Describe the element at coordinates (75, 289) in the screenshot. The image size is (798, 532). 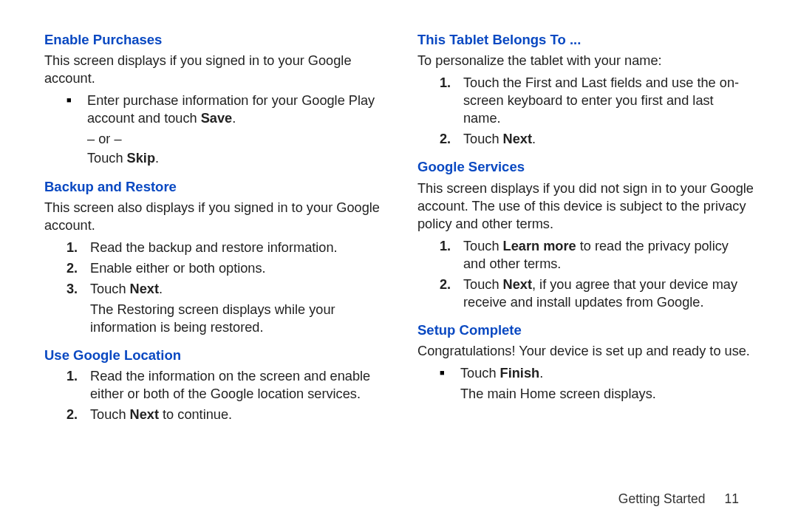
I see `step-number: 3.` at that location.